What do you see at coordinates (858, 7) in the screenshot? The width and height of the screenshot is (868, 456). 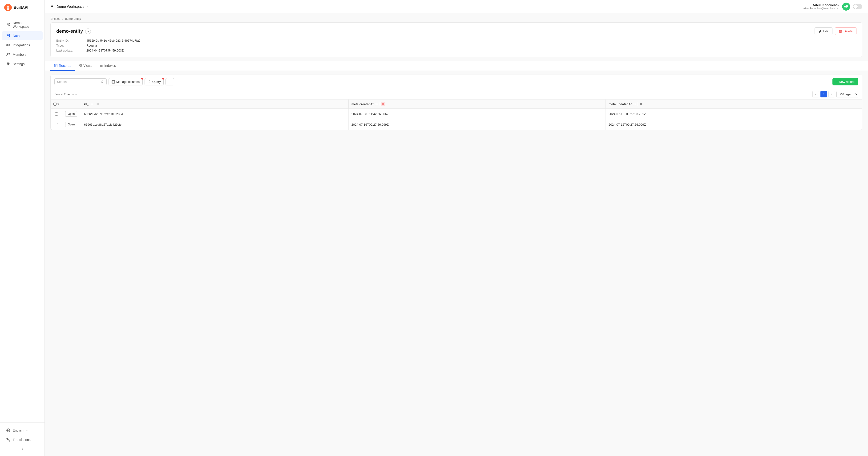 I see `theme-toggle` at bounding box center [858, 7].